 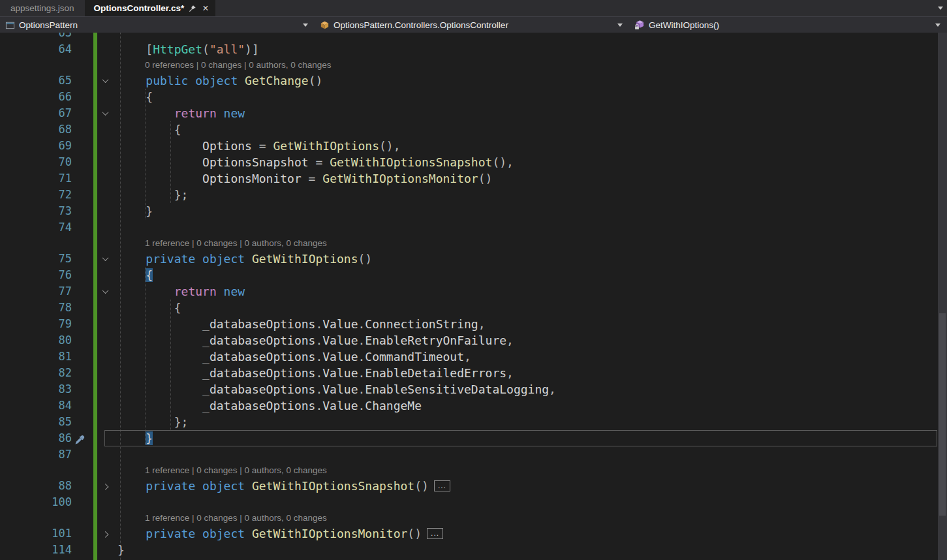 What do you see at coordinates (474, 194) in the screenshot?
I see `code-line: 72 };` at bounding box center [474, 194].